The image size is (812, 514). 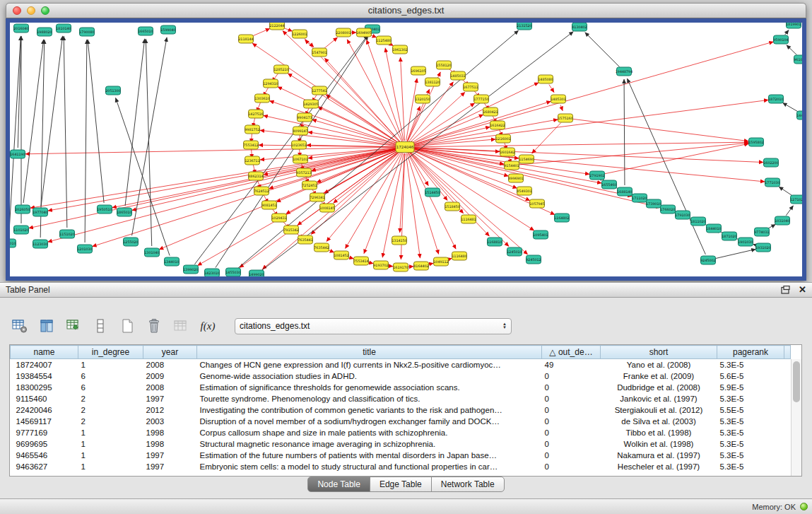 I want to click on graph-node: 1694905, so click(x=363, y=33).